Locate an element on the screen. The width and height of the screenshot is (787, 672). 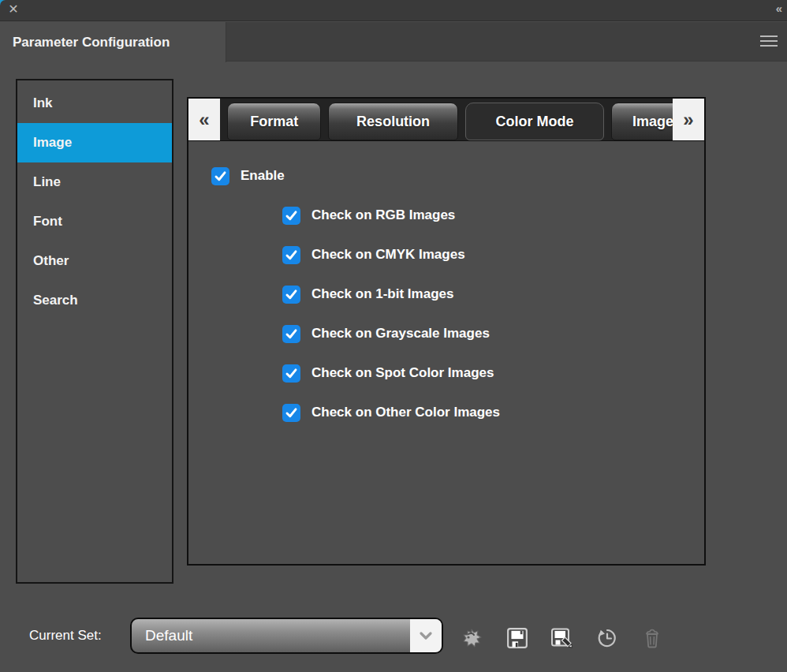
collapse-panel-icon: « is located at coordinates (778, 8).